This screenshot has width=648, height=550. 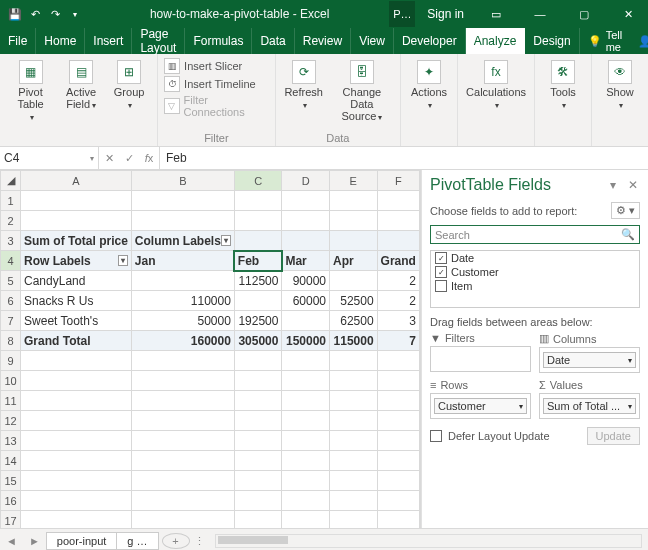 What do you see at coordinates (182, 261) in the screenshot?
I see `cell-B4: Jan` at bounding box center [182, 261].